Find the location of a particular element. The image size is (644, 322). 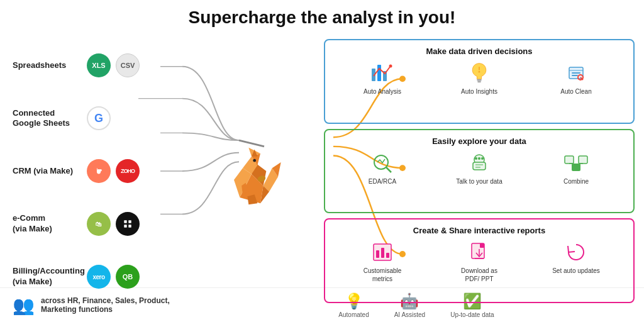

output-icons-row-decisions: Auto Analysis Auto Insights is located at coordinates (479, 78).